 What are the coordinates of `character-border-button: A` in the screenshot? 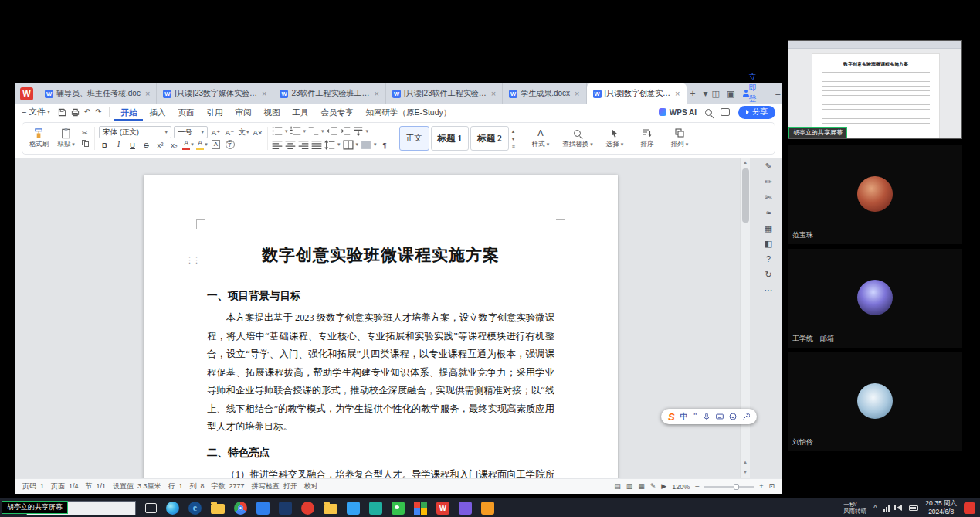 It's located at (216, 145).